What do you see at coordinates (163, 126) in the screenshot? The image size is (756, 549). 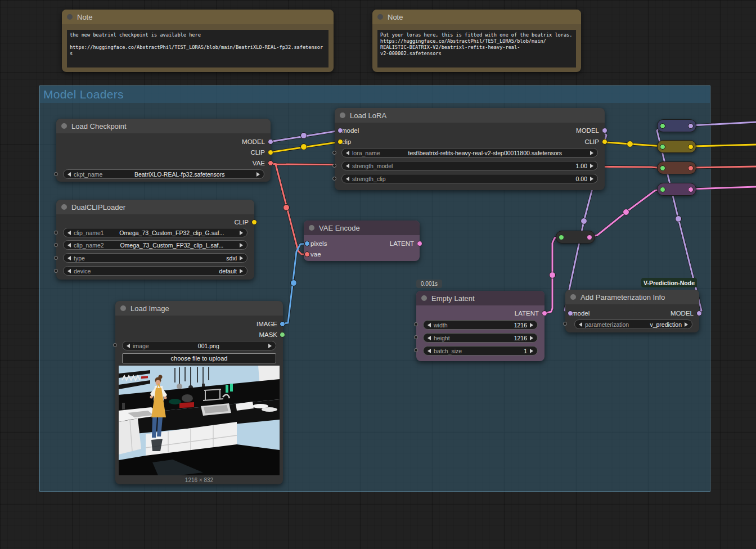 I see `node-titlebar: Load Checkpoint` at bounding box center [163, 126].